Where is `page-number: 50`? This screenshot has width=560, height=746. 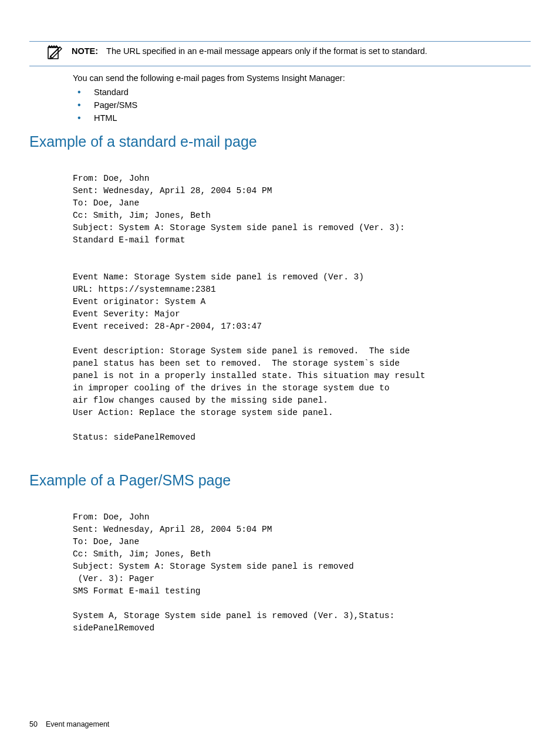
page-number: 50 is located at coordinates (33, 724).